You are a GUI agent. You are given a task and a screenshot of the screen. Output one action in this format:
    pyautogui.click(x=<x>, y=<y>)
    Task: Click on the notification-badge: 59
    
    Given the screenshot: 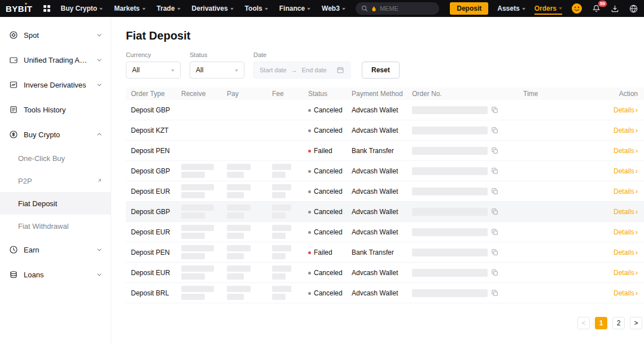 What is the action you would take?
    pyautogui.click(x=603, y=3)
    